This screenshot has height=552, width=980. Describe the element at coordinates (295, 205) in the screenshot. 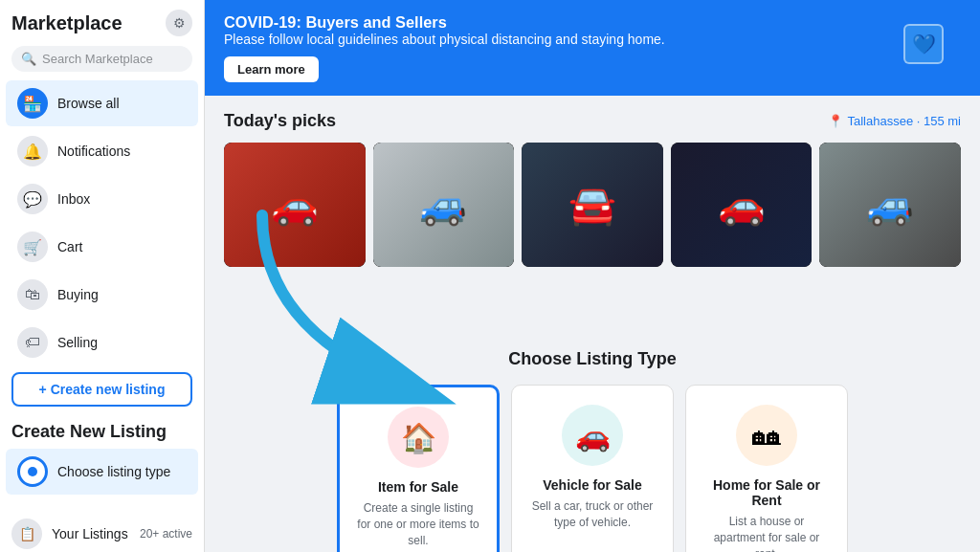

I see `car-image-1: 🚗` at that location.